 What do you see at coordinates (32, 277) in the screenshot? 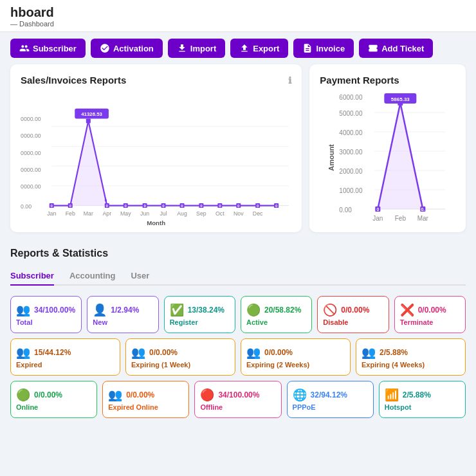
I see `tab-subscriber: Subscriber` at bounding box center [32, 277].